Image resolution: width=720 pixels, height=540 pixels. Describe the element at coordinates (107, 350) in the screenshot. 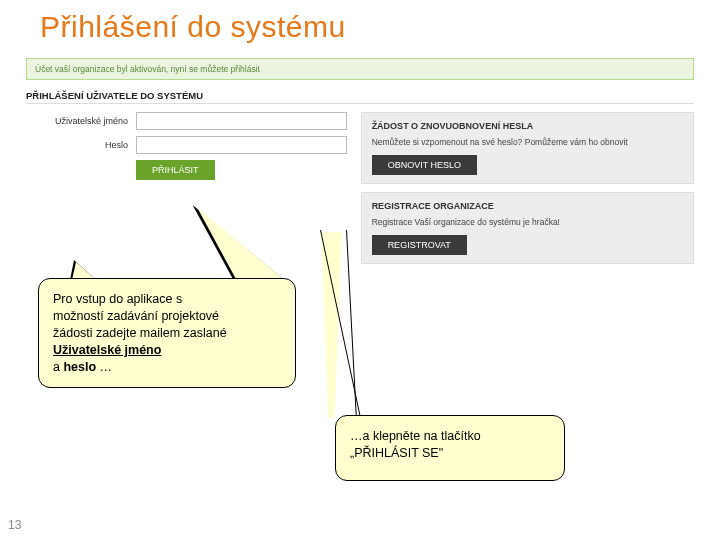

I see `callout-text: Uživatelské jméno` at that location.